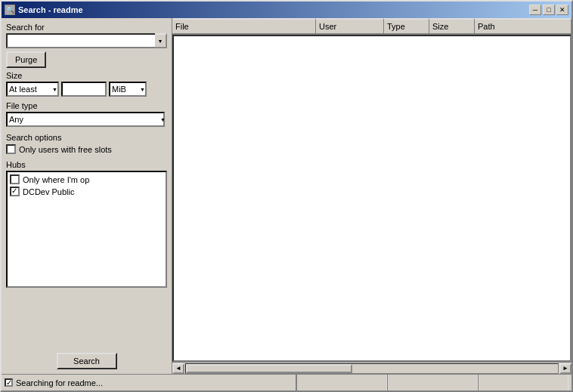  What do you see at coordinates (22, 106) in the screenshot?
I see `file-type-label: File type` at bounding box center [22, 106].